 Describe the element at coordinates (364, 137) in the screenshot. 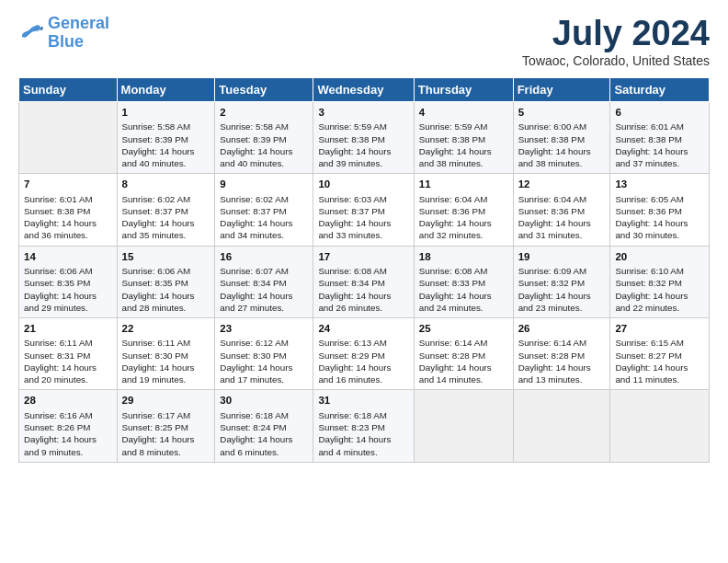

I see `calendar-cell: 3Sunrise: 5:59 AM Sunset: 8:38 PM Daylig…` at that location.